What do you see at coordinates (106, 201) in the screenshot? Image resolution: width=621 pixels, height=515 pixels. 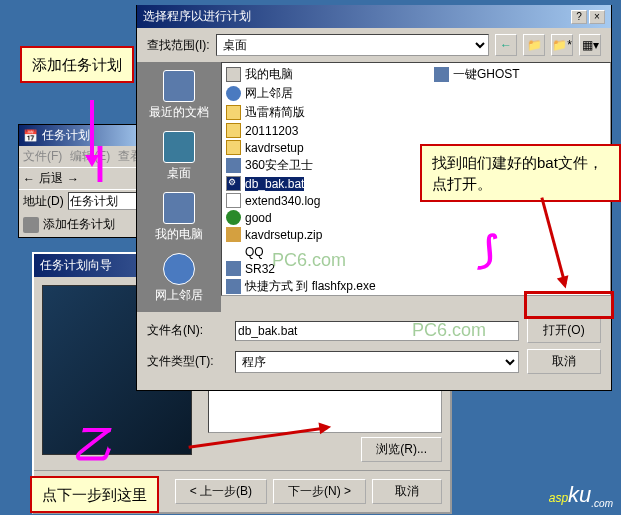 I see `address-input` at bounding box center [106, 201].